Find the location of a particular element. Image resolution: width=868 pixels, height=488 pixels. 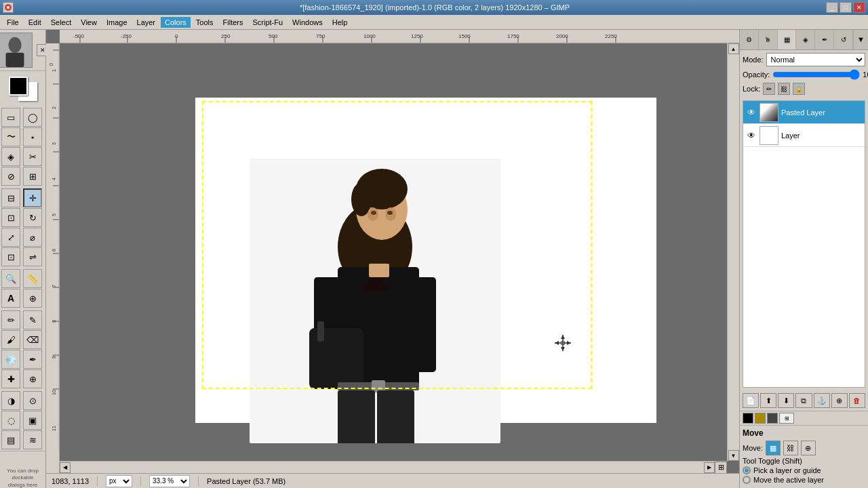

menu-filters: Filters is located at coordinates (233, 22).